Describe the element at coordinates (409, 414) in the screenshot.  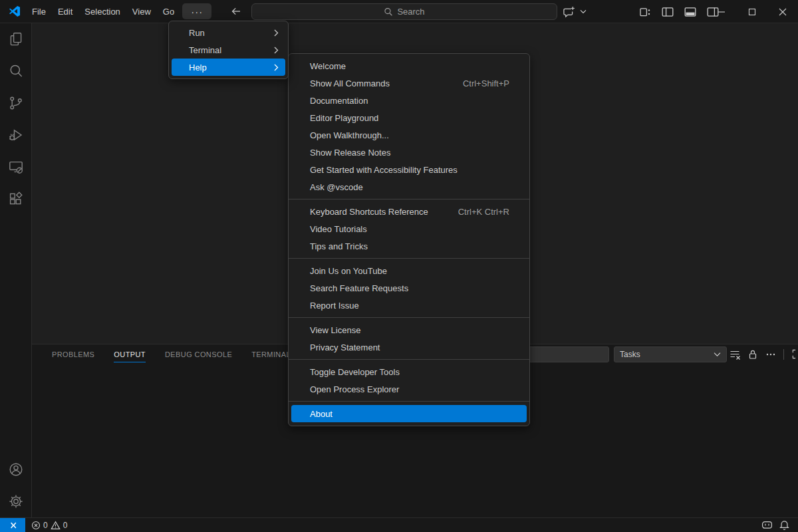
I see `menu-item: About` at that location.